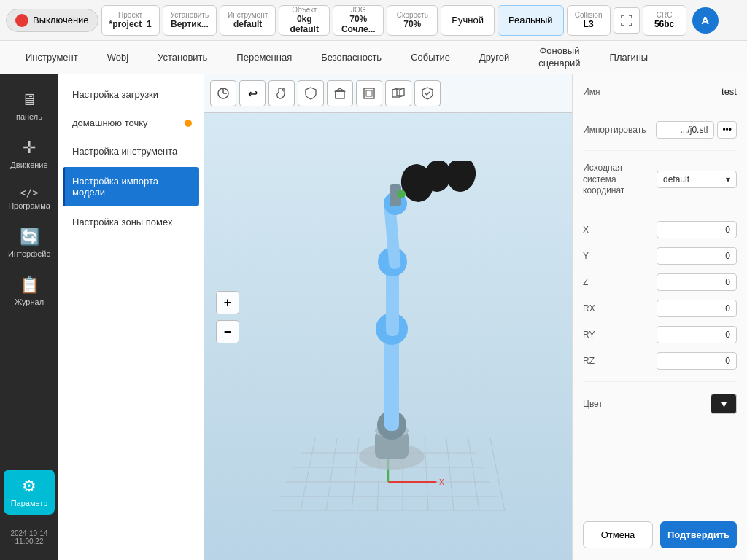  I want to click on tab-safety: Безопасность, so click(352, 57).